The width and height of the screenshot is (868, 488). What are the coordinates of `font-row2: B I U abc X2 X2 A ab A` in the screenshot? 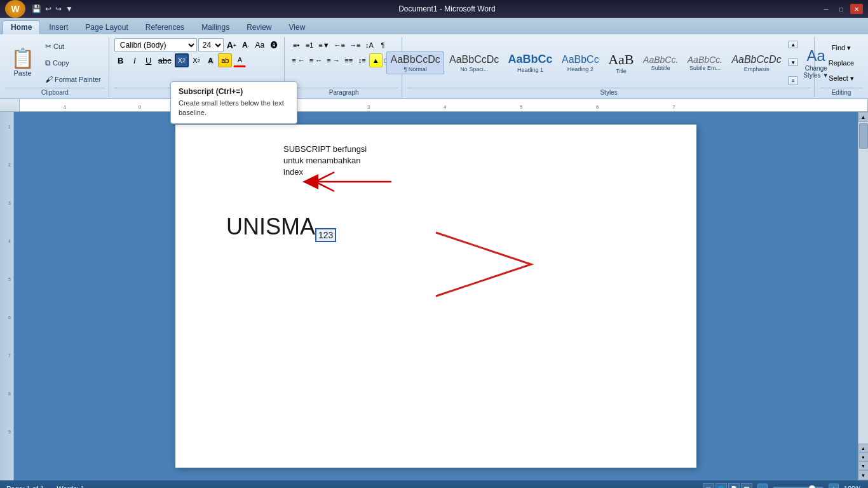 It's located at (197, 60).